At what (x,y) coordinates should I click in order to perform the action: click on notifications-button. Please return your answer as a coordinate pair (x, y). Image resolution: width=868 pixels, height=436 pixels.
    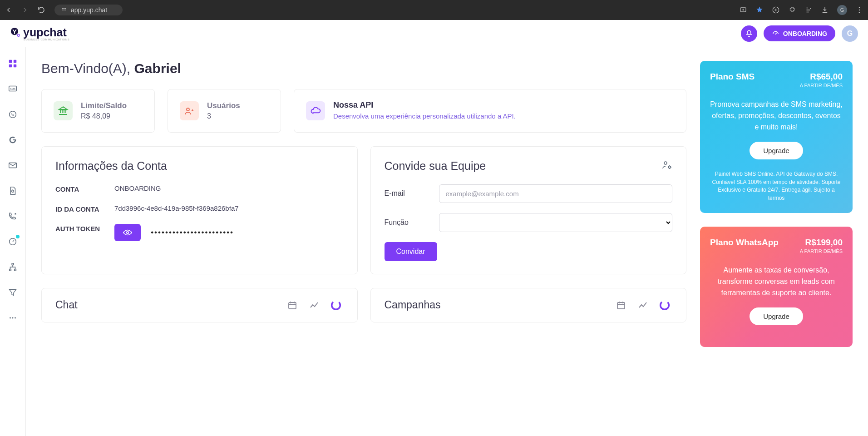
    Looking at the image, I should click on (749, 34).